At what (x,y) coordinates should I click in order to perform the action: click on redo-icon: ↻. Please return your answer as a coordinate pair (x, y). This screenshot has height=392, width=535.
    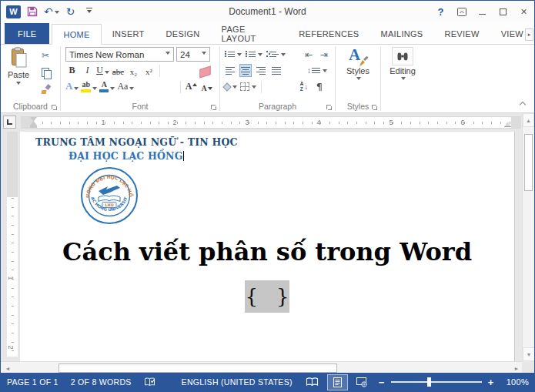
    Looking at the image, I should click on (71, 12).